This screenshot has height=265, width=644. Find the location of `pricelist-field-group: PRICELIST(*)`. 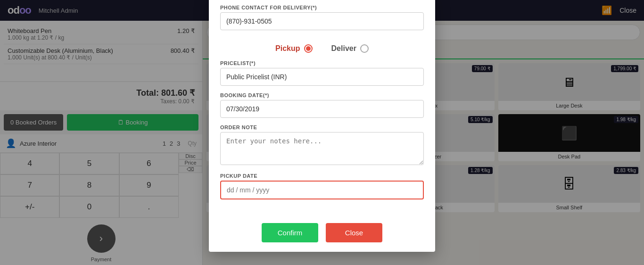

pricelist-field-group: PRICELIST(*) is located at coordinates (322, 73).